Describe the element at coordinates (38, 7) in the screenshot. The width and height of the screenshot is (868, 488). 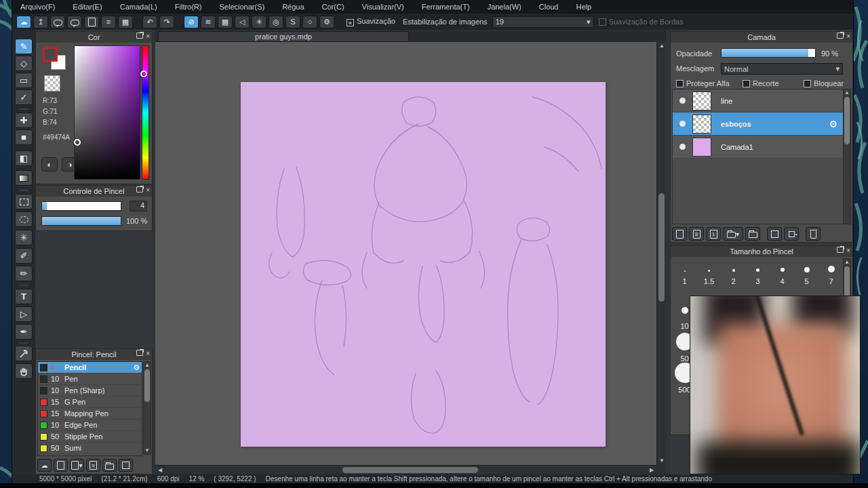
I see `menu-arquivo: Arquivo(F)` at that location.